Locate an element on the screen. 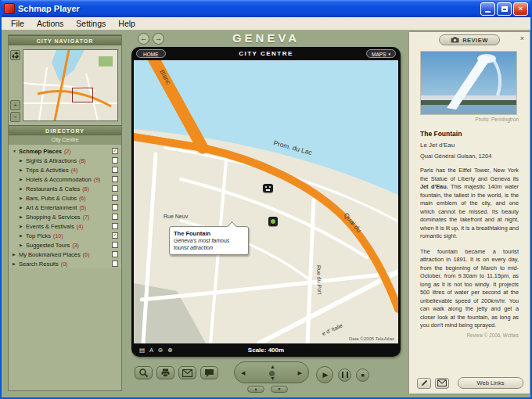  pan-left-icon is located at coordinates (13, 56).